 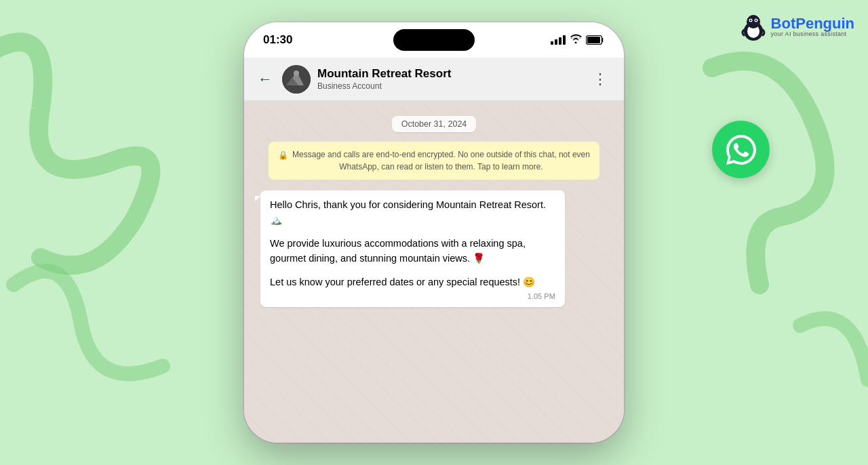 I want to click on status-bar: 01:30, so click(x=434, y=40).